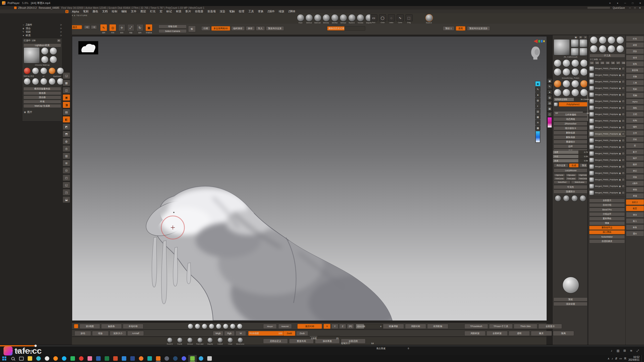  What do you see at coordinates (571, 187) in the screenshot?
I see `visibility-button: 可见性` at bounding box center [571, 187].